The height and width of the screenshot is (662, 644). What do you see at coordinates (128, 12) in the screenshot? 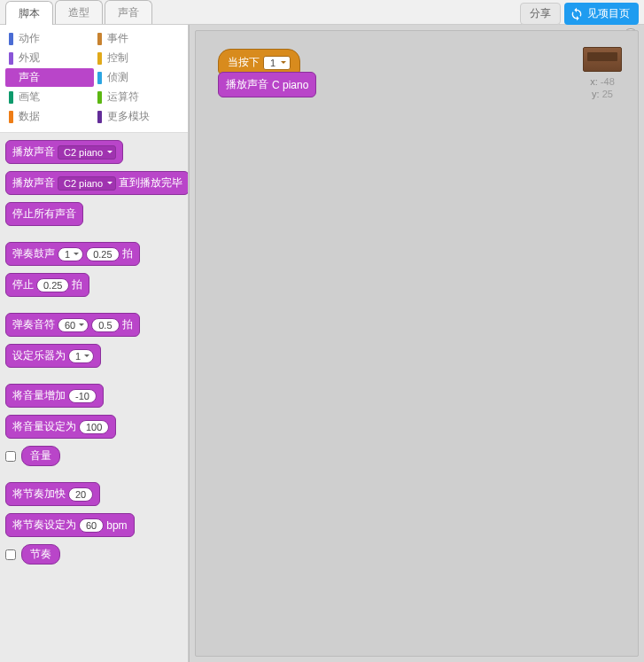
I see `tab-sounds: 声音` at bounding box center [128, 12].